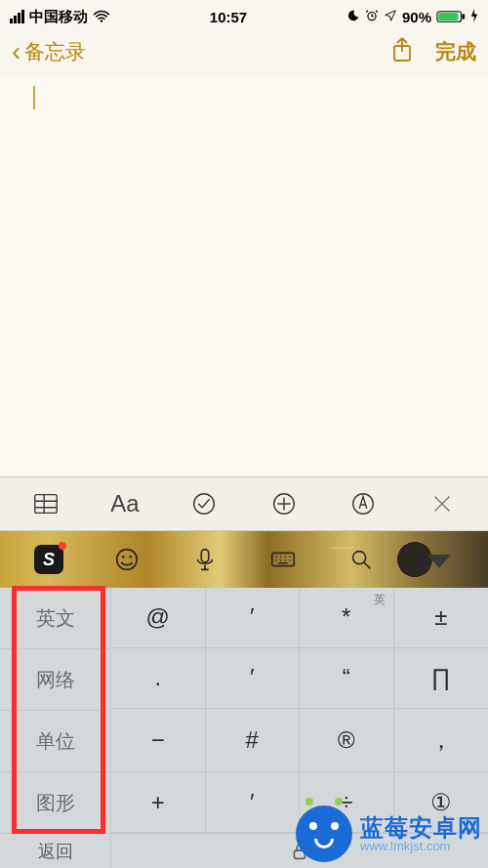  Describe the element at coordinates (125, 504) in the screenshot. I see `text-format-button: Aa` at that location.